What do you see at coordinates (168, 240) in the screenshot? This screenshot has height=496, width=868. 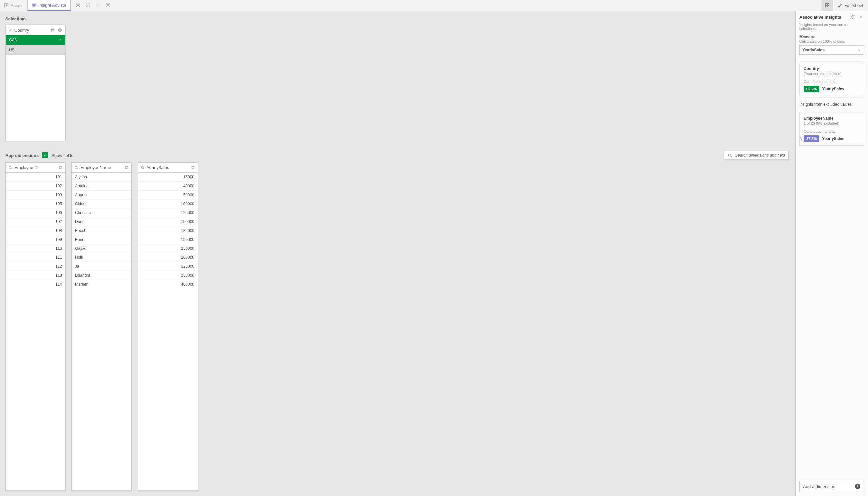 I see `list-item: 190000` at bounding box center [168, 240].